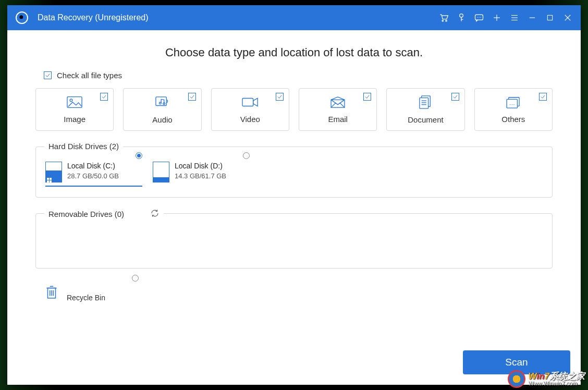 The image size is (588, 390). I want to click on file-type-card-document: Document, so click(425, 109).